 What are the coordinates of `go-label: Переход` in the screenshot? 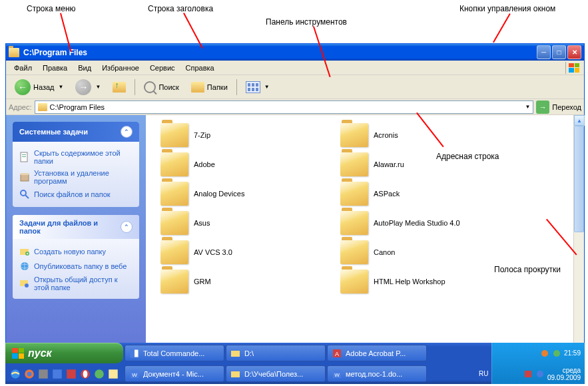 It's located at (567, 107).